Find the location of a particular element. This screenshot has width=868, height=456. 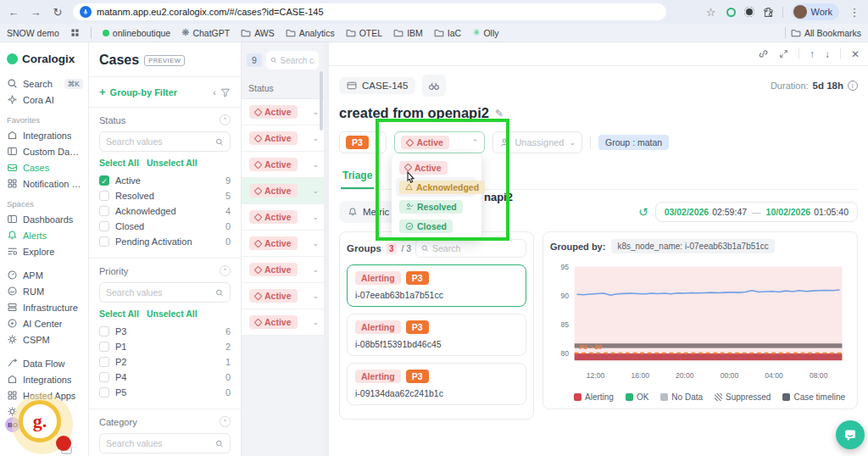

bookmark-olly: ✳Olly is located at coordinates (485, 32).